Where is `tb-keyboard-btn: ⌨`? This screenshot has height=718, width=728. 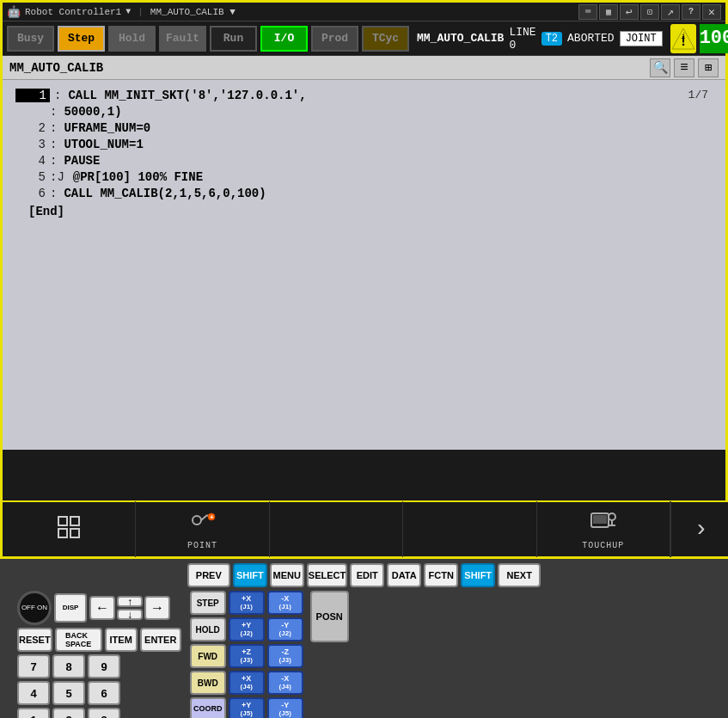
tb-keyboard-btn: ⌨ is located at coordinates (588, 12).